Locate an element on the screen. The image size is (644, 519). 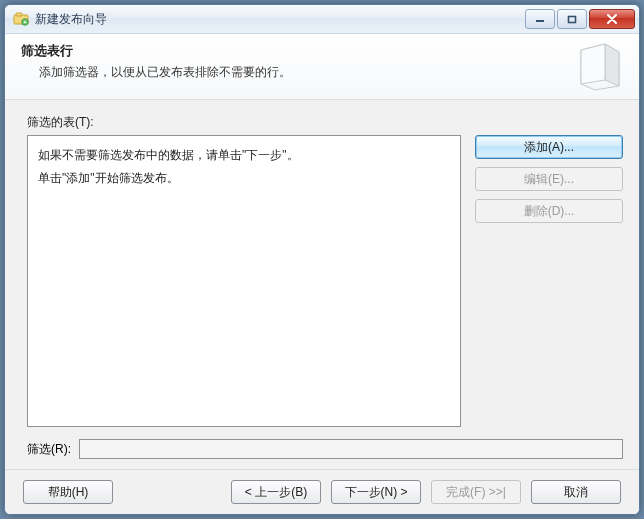
app-icon is located at coordinates (21, 19).